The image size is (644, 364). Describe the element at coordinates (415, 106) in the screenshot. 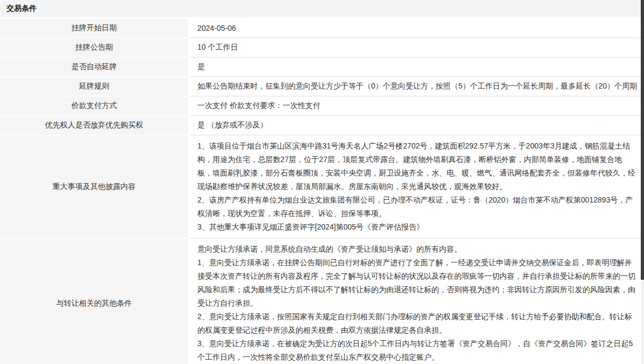

I see `row-value: 一次支付 价款支付要求：一次性支付` at that location.